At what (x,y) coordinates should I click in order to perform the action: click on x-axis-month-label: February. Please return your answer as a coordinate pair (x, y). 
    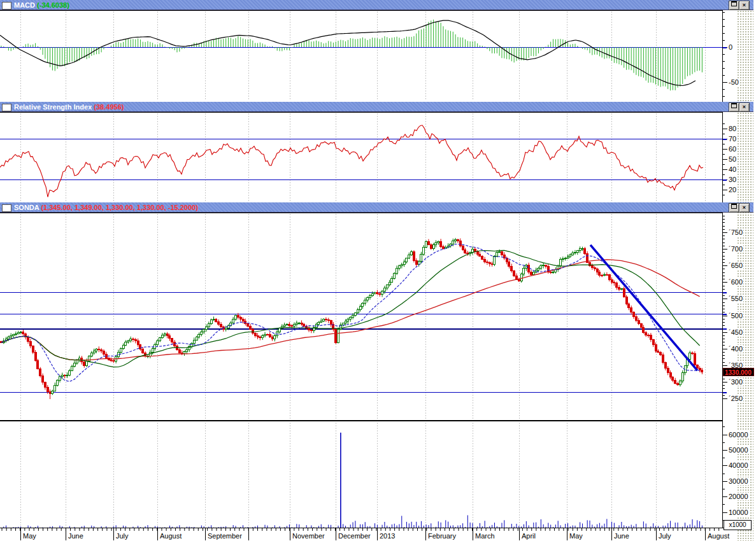
    Looking at the image, I should click on (442, 536).